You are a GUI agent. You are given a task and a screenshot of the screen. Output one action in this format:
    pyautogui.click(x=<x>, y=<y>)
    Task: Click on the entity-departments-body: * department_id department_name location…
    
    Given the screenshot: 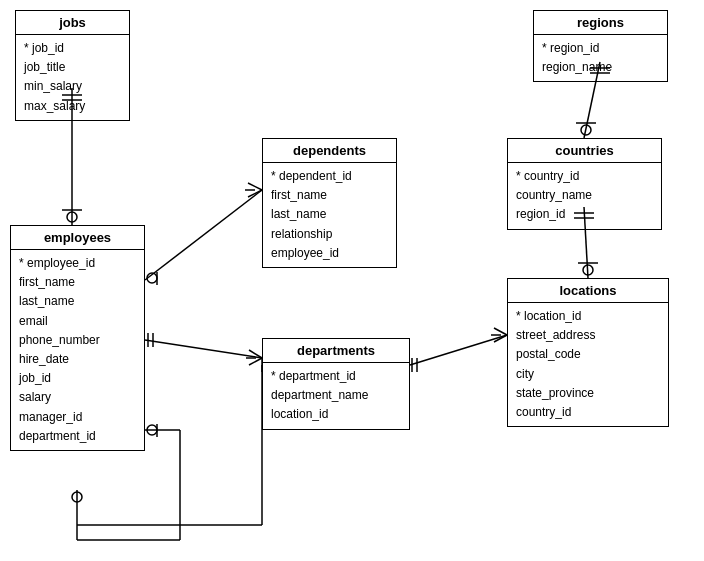 What is the action you would take?
    pyautogui.click(x=336, y=396)
    